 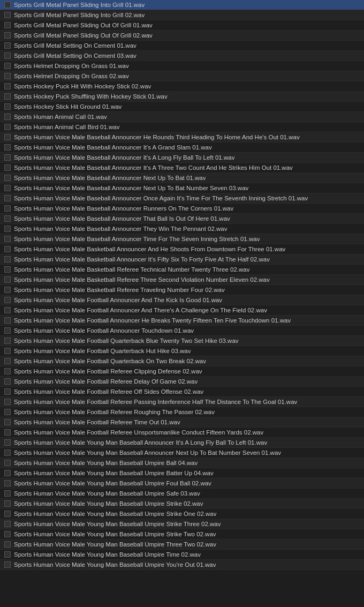 What do you see at coordinates (182, 46) in the screenshot?
I see `list-item: Sports Grill Metal Setting On Cement 01.…` at bounding box center [182, 46].